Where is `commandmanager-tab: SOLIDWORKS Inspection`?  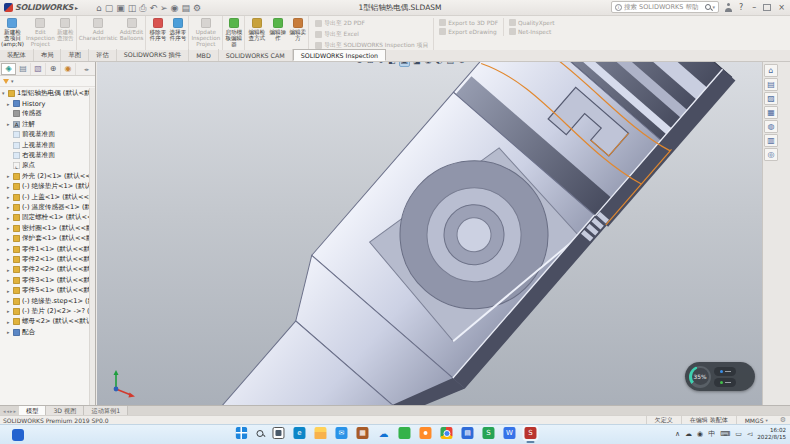
commandmanager-tab: SOLIDWORKS Inspection is located at coordinates (340, 55).